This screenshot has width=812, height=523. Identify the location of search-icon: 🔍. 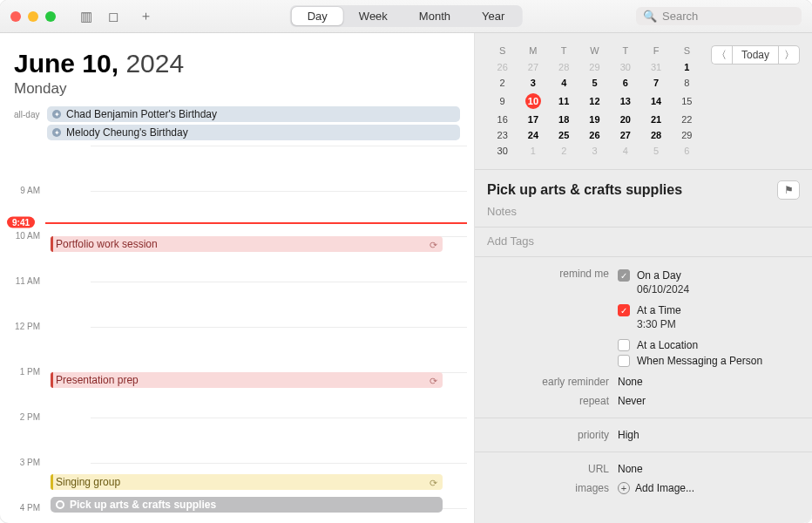
(650, 16).